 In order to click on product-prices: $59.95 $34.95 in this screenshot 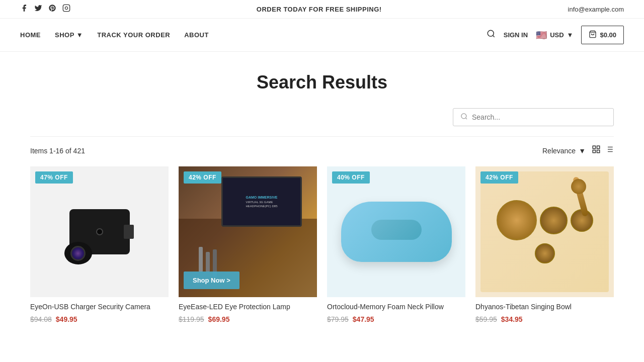, I will do `click(544, 319)`.